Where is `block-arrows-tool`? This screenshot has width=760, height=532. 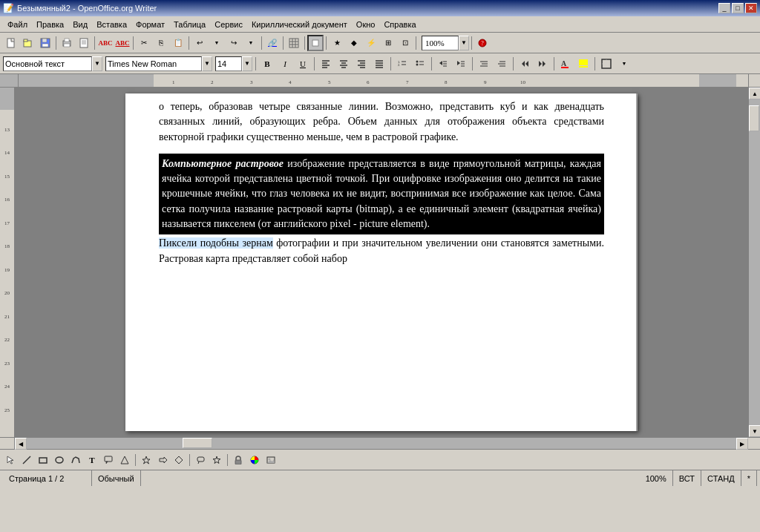 block-arrows-tool is located at coordinates (163, 460).